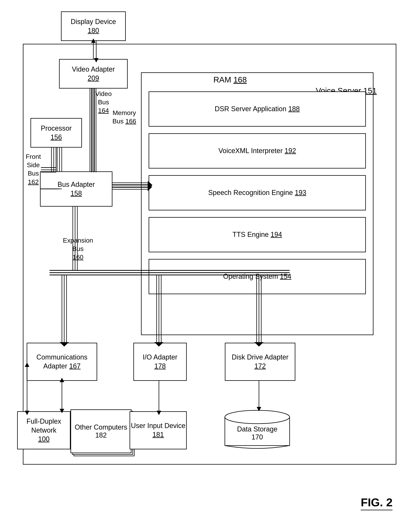  Describe the element at coordinates (93, 26) in the screenshot. I see `display-device-box: Display Device 180` at that location.